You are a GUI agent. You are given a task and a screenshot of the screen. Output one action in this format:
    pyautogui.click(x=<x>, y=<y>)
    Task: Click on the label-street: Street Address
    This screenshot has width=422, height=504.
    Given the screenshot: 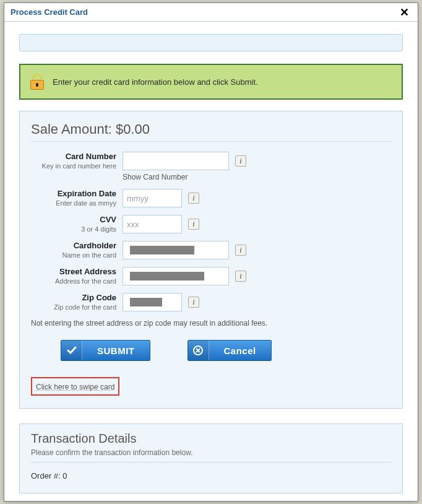 What is the action you would take?
    pyautogui.click(x=74, y=271)
    